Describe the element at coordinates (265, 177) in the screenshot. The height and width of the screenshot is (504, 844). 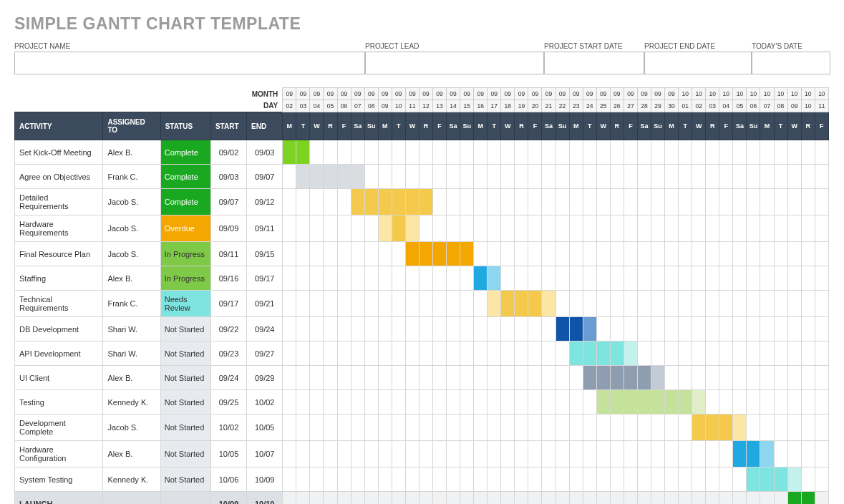
I see `end-cell: 09/07` at that location.